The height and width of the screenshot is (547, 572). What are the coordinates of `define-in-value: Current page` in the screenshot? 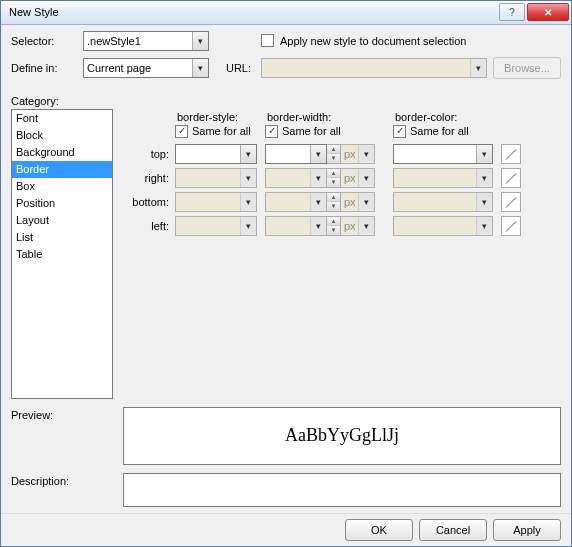 It's located at (119, 68).